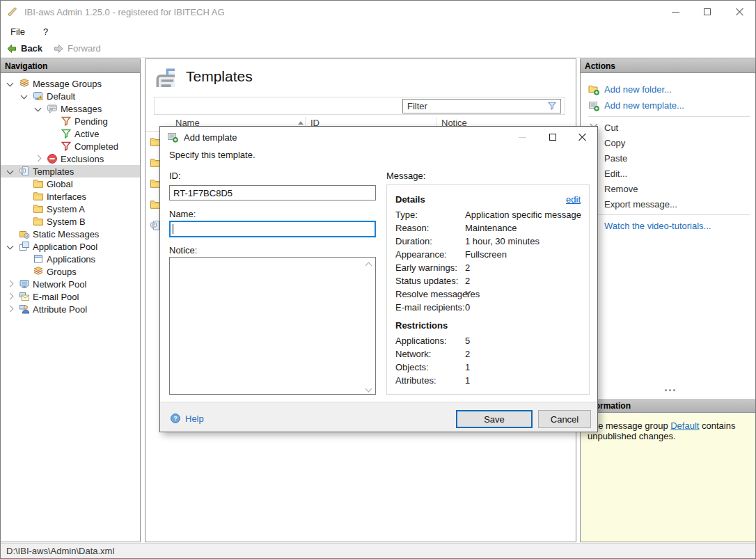  Describe the element at coordinates (668, 127) in the screenshot. I see `cut-action: Cut` at that location.